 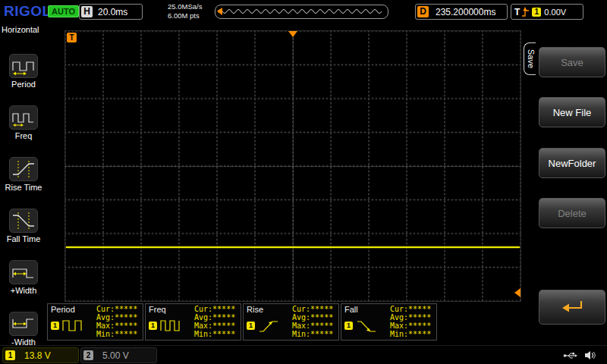 What do you see at coordinates (11, 355) in the screenshot?
I see `channel1-badge: 1` at bounding box center [11, 355].